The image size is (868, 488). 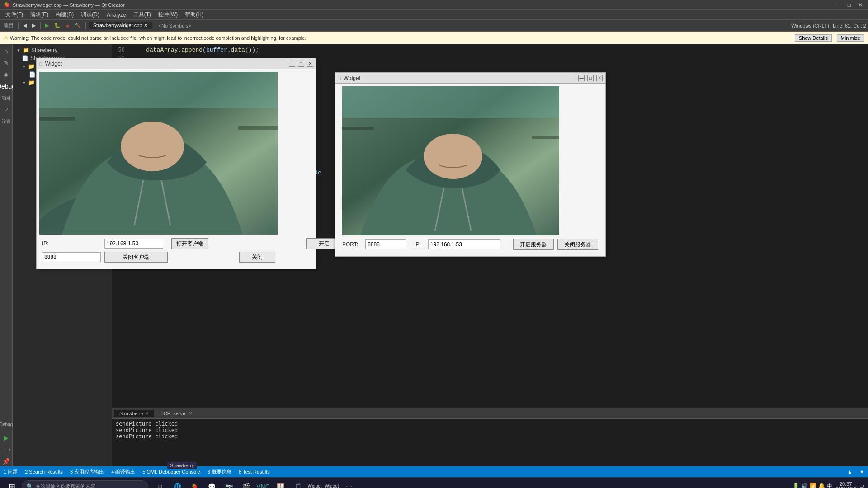 What do you see at coordinates (33, 75) in the screenshot?
I see `file-icon-widget-h: 📄` at bounding box center [33, 75].